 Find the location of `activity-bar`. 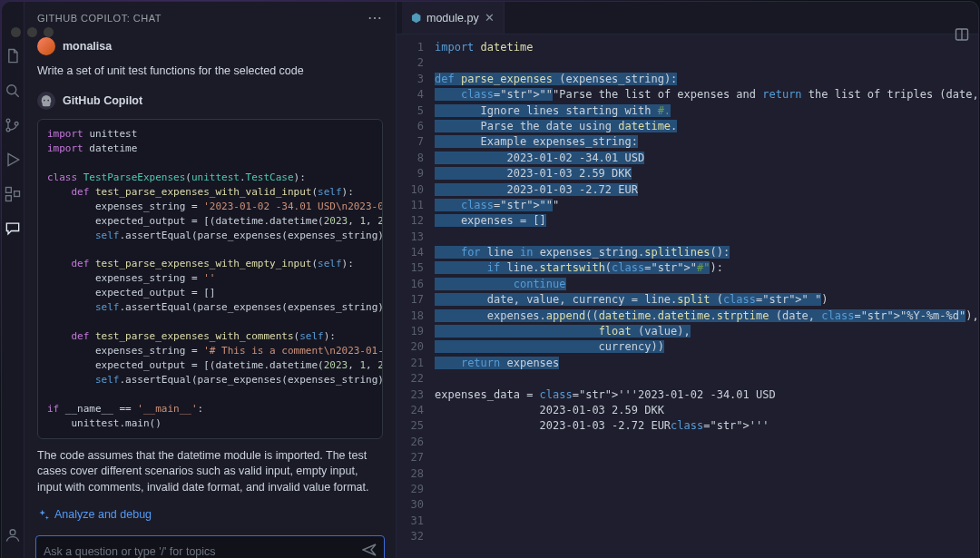

activity-bar is located at coordinates (13, 279).